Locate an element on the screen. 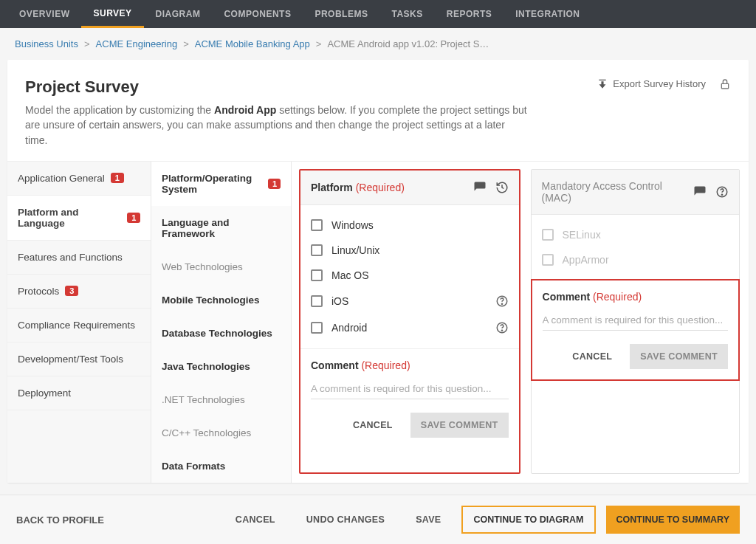 This screenshot has height=544, width=756. category-protocols: Protocols 3 is located at coordinates (79, 292).